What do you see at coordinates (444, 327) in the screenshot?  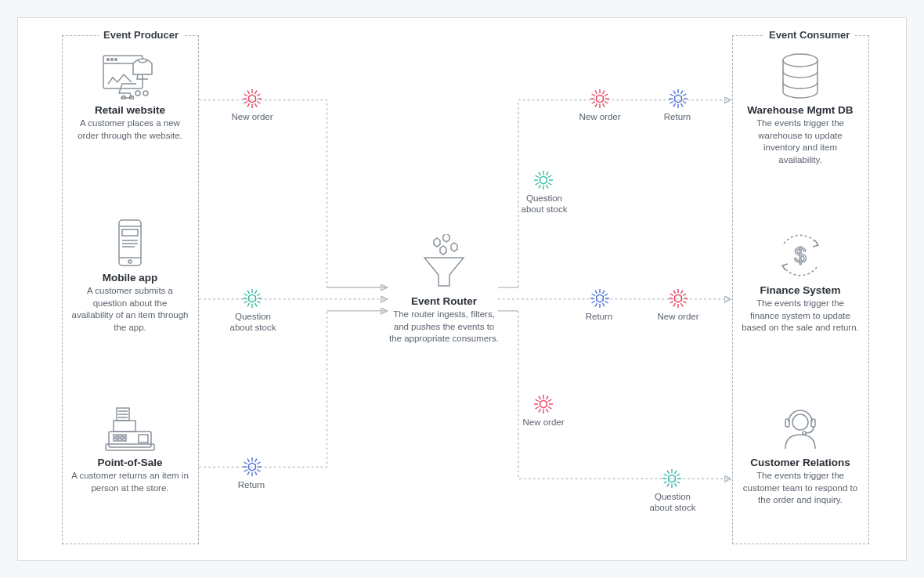 I see `router-desc: The router ingests, filters, and pushes …` at bounding box center [444, 327].